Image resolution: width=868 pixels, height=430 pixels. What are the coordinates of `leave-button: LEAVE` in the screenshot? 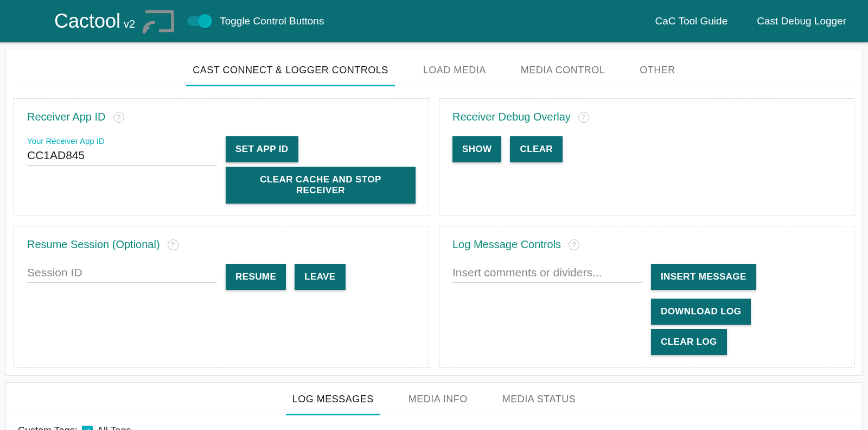 It's located at (320, 277).